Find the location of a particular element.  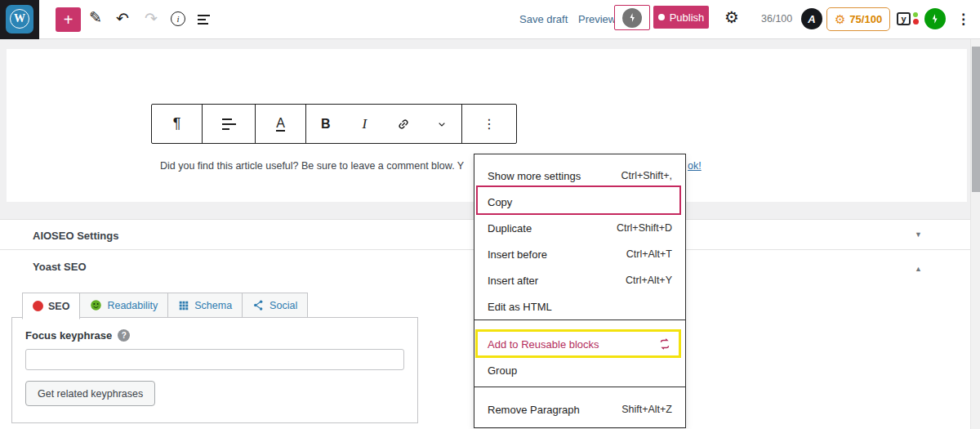

tab-seo-label: SEO is located at coordinates (59, 306).